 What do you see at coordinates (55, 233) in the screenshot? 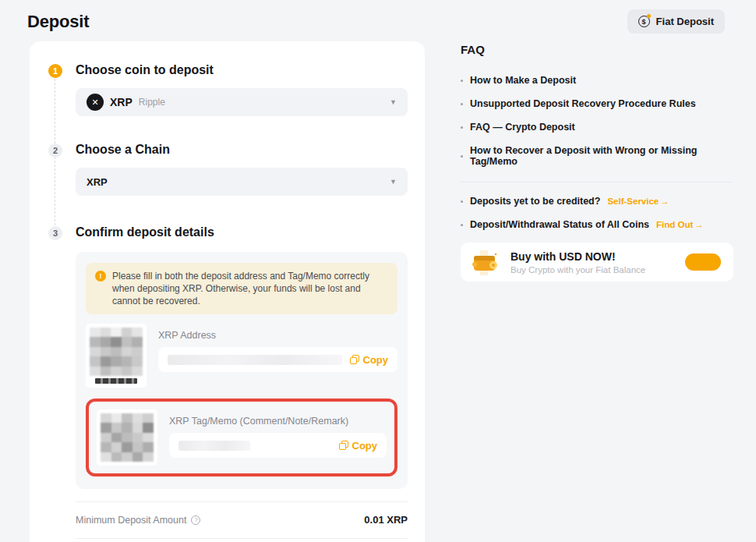
I see `step-3-badge: 3` at bounding box center [55, 233].